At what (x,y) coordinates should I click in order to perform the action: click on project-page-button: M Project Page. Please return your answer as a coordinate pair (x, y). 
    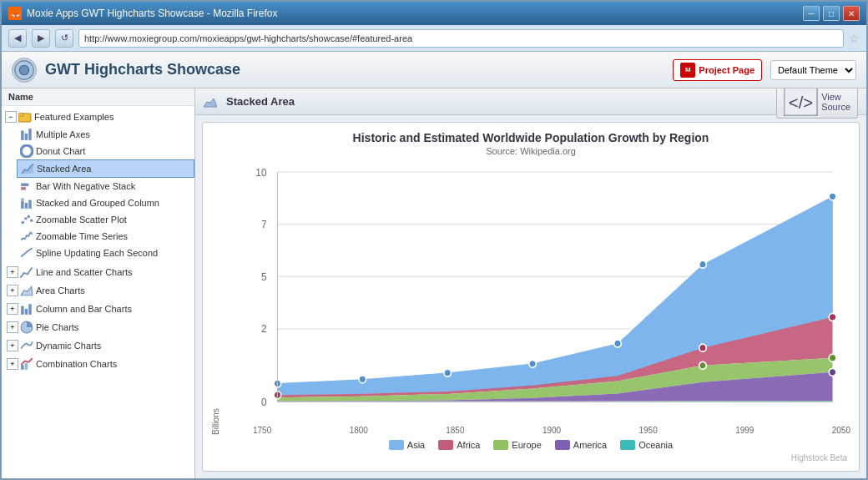
    Looking at the image, I should click on (718, 70).